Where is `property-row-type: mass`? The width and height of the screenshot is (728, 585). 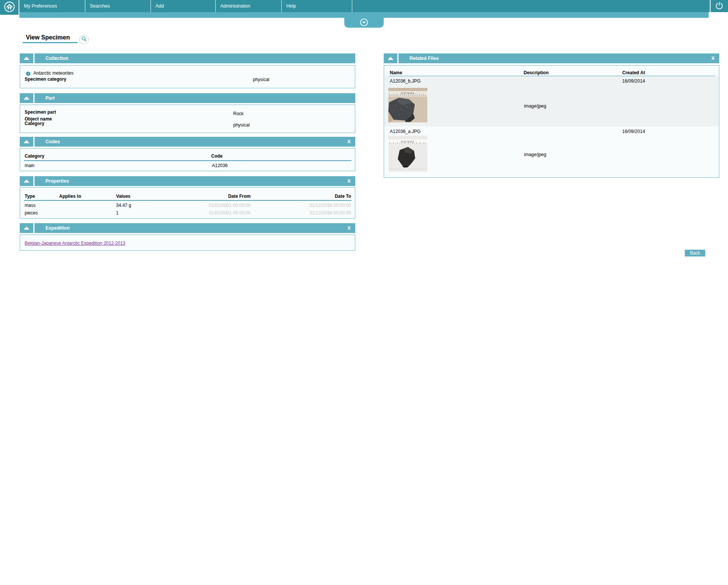 property-row-type: mass is located at coordinates (30, 205).